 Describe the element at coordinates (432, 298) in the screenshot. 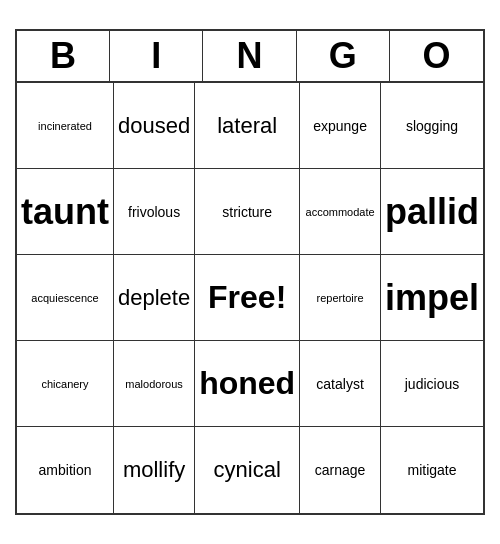

I see `bingo-cell: impel` at that location.